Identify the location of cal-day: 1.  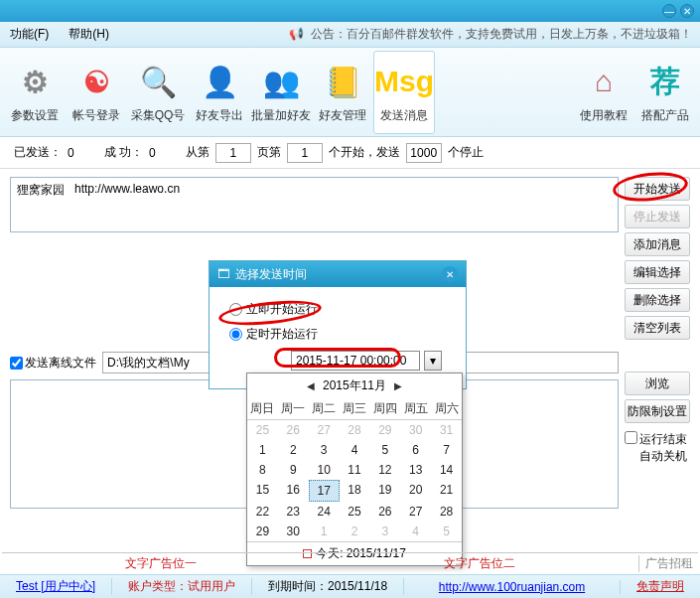
(262, 450).